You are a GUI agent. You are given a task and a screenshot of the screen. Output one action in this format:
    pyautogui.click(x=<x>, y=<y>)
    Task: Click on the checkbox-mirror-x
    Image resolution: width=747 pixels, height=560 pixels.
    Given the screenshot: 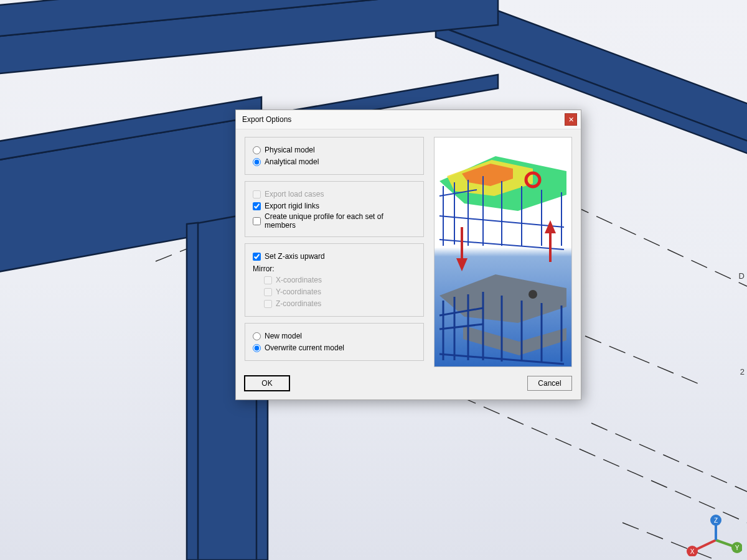 What is the action you would take?
    pyautogui.click(x=268, y=280)
    